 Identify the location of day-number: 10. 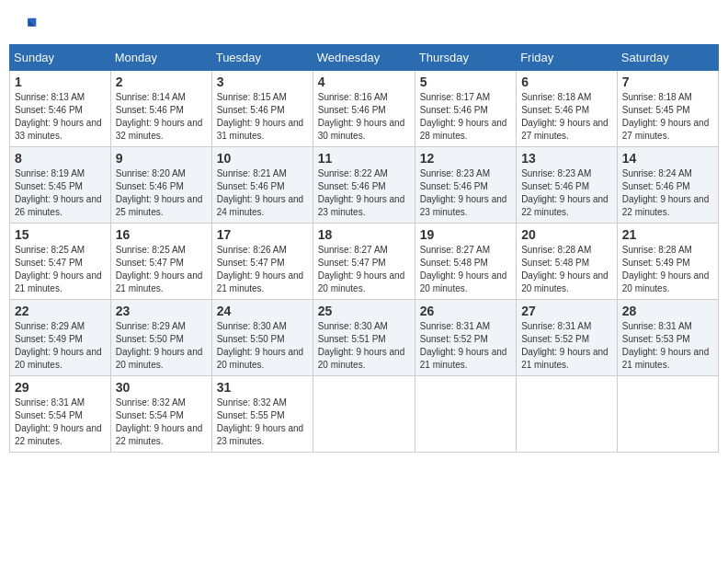
(263, 158).